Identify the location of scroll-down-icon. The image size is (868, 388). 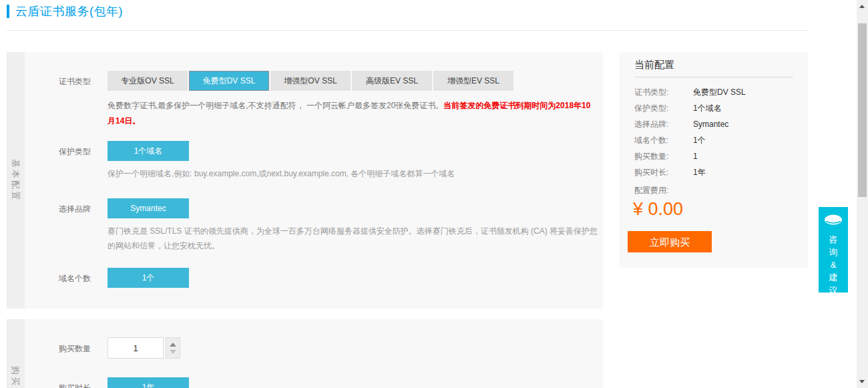
(862, 382).